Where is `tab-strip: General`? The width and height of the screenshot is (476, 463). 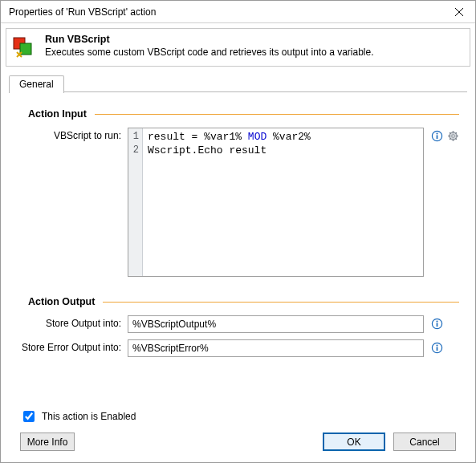
tab-strip: General is located at coordinates (238, 83).